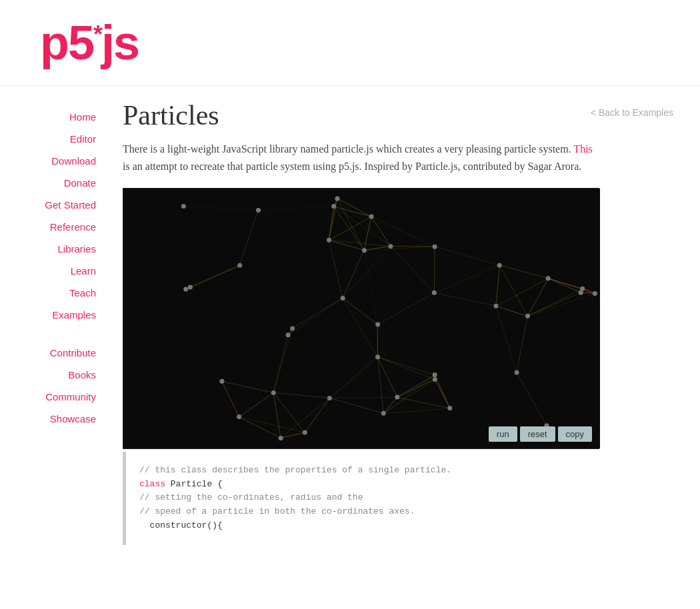 This screenshot has height=609, width=700. What do you see at coordinates (48, 386) in the screenshot?
I see `sidebar-nav-secondary: Contribute Books Community Showcase` at bounding box center [48, 386].